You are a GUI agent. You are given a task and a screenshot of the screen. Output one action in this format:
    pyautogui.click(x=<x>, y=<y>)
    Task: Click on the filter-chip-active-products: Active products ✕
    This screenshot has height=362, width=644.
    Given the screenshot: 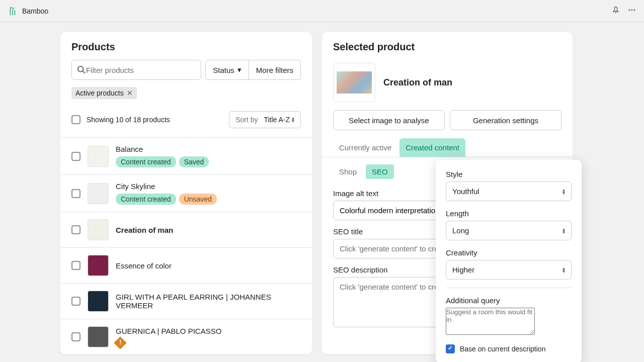 What is the action you would take?
    pyautogui.click(x=104, y=93)
    